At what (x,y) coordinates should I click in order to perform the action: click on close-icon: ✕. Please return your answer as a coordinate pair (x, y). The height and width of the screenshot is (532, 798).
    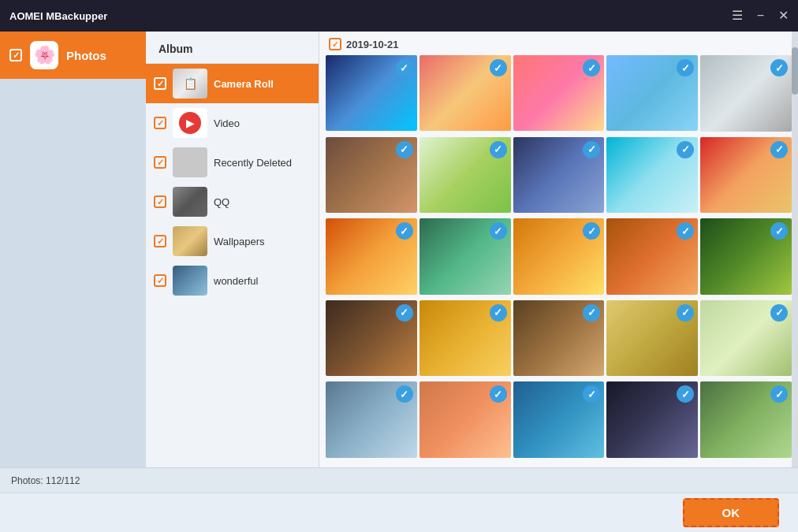
    Looking at the image, I should click on (784, 16).